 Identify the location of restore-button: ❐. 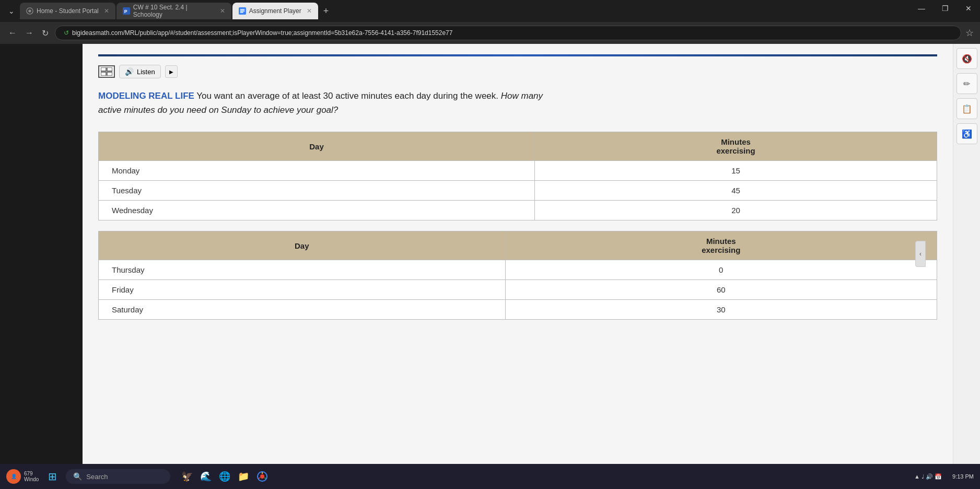
(946, 8).